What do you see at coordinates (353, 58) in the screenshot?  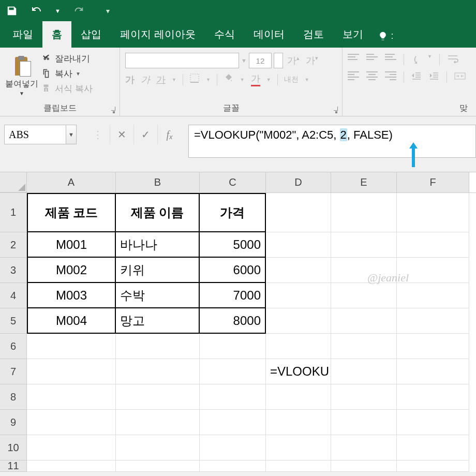 I see `align-top-button` at bounding box center [353, 58].